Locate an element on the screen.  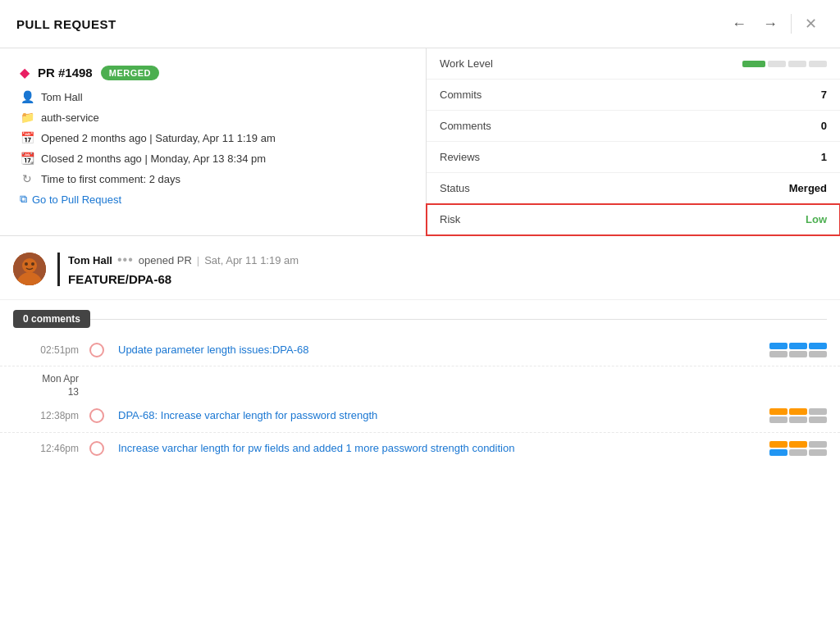
commit-3-diff-bars is located at coordinates (798, 448).